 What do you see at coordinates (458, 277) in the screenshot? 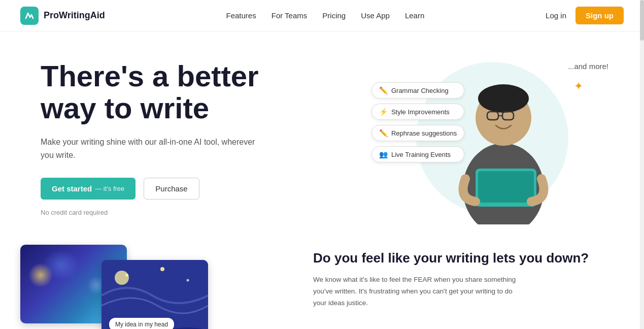
I see `second-section-text: Do you feel like your writing lets you d…` at bounding box center [458, 277].